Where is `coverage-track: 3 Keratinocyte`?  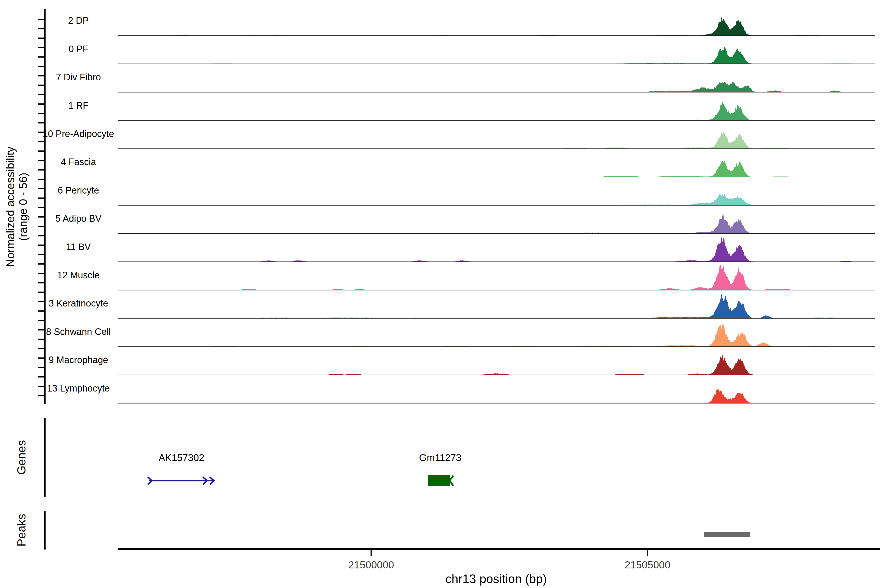
coverage-track: 3 Keratinocyte is located at coordinates (462, 306).